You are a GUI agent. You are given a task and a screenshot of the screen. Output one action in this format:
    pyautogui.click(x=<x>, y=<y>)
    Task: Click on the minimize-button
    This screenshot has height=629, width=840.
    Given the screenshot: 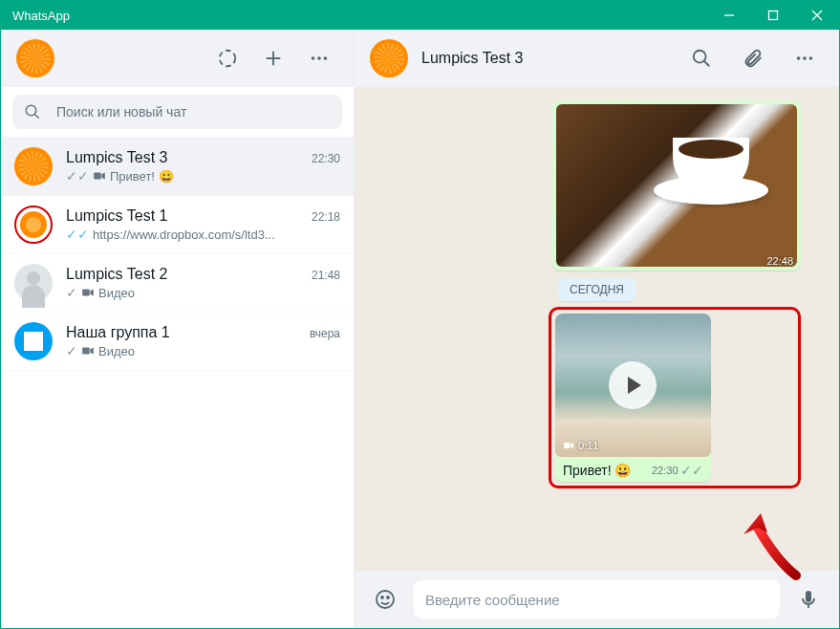 What is the action you would take?
    pyautogui.click(x=729, y=15)
    